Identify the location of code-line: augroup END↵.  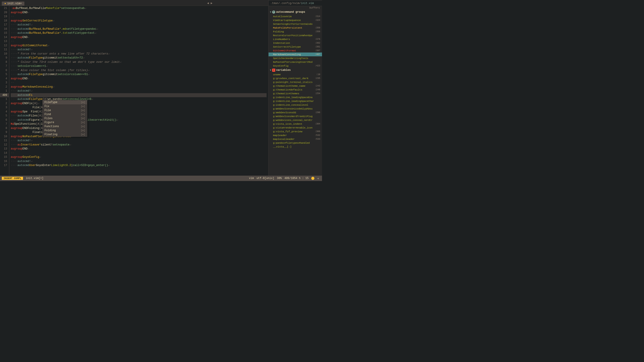
(138, 12).